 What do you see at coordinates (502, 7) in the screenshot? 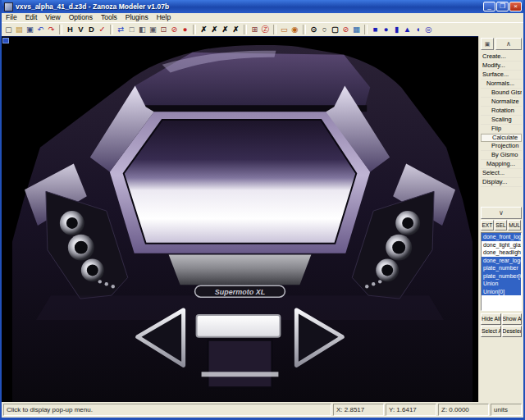
I see `maximize-button: ❐` at bounding box center [502, 7].